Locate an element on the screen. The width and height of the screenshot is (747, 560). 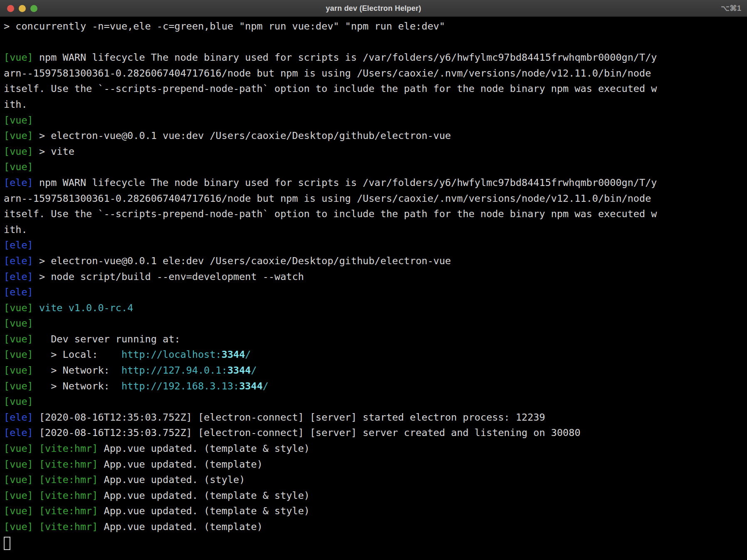
terminal-text-segment: App.vue updated. (style) is located at coordinates (171, 480).